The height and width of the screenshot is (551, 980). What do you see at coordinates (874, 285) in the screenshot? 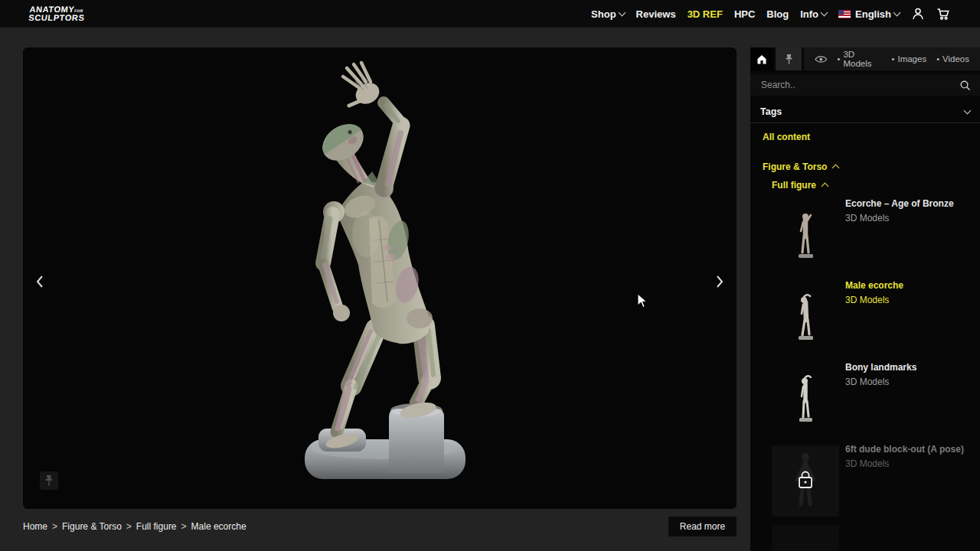
I see `model-title: Male ecorche` at bounding box center [874, 285].